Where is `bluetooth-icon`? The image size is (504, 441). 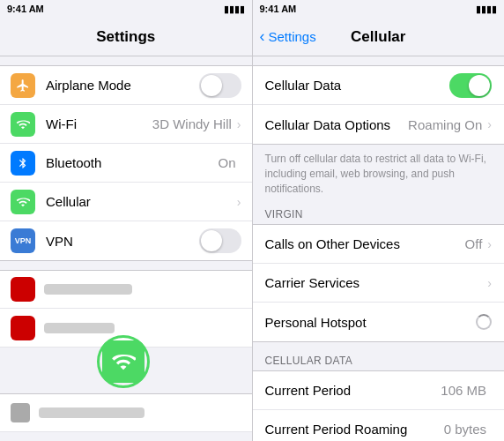 bluetooth-icon is located at coordinates (23, 163).